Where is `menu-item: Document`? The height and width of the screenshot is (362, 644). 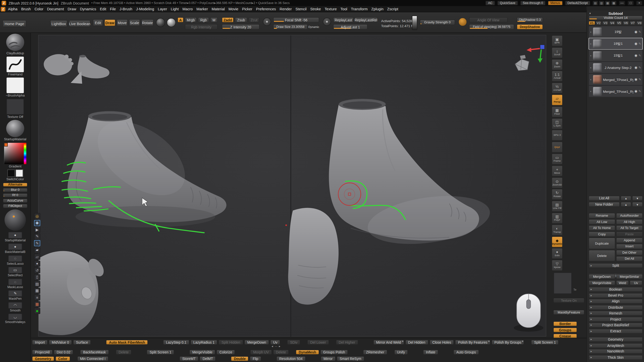
menu-item: Document is located at coordinates (56, 9).